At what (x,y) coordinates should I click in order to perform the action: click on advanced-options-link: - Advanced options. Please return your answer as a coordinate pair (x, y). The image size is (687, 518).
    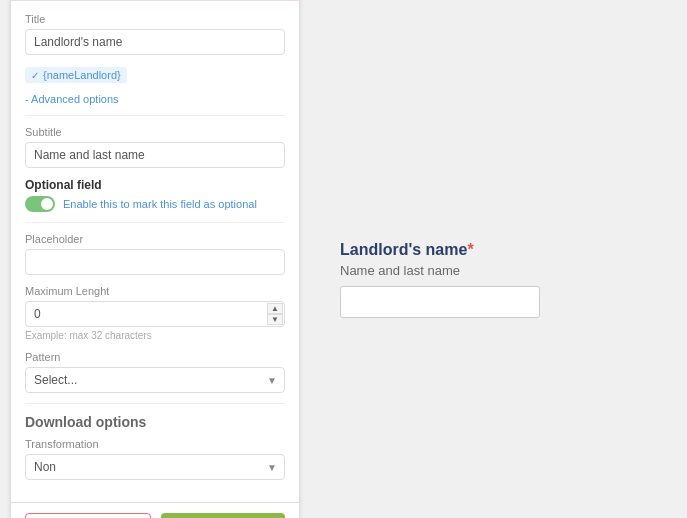
    Looking at the image, I should click on (155, 99).